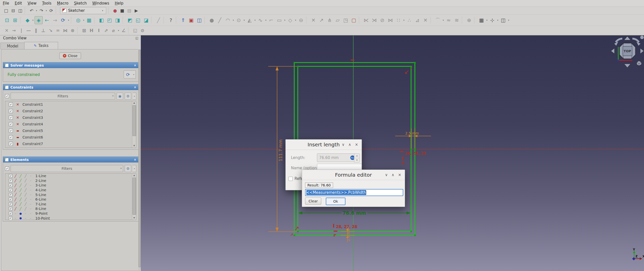 The image size is (644, 271). What do you see at coordinates (413, 158) in the screenshot?
I see `constraint-label-group-right: 24, 23, 23` at bounding box center [413, 158].